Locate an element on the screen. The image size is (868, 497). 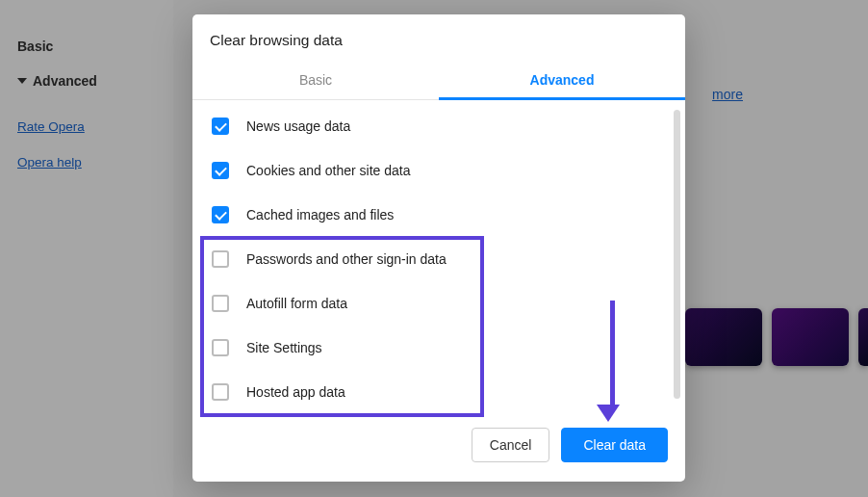
scrollbar is located at coordinates (677, 254).